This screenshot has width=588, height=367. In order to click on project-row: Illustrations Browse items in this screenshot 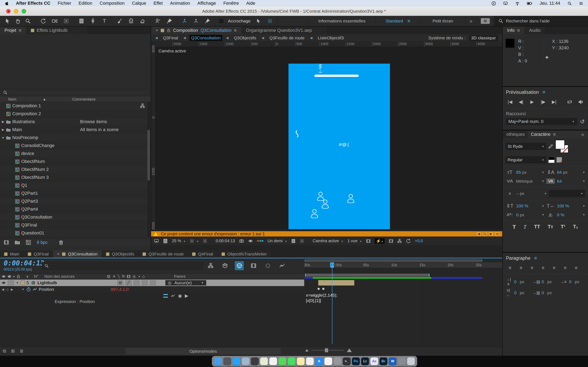, I will do `click(75, 122)`.